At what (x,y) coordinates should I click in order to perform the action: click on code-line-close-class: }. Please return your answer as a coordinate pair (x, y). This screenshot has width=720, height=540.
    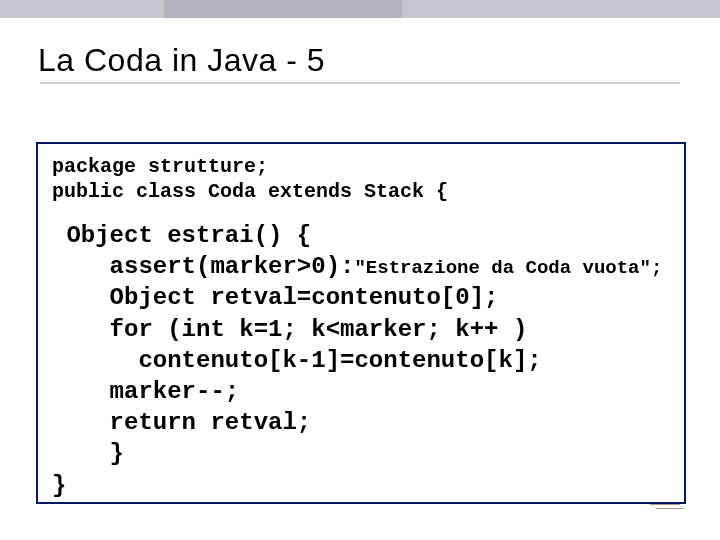
    Looking at the image, I should click on (361, 486).